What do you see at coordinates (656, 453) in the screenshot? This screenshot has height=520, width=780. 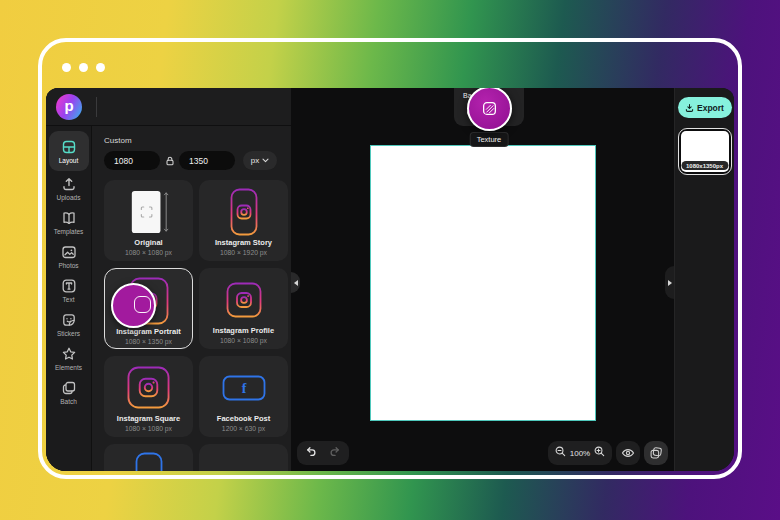 I see `pages-button` at bounding box center [656, 453].